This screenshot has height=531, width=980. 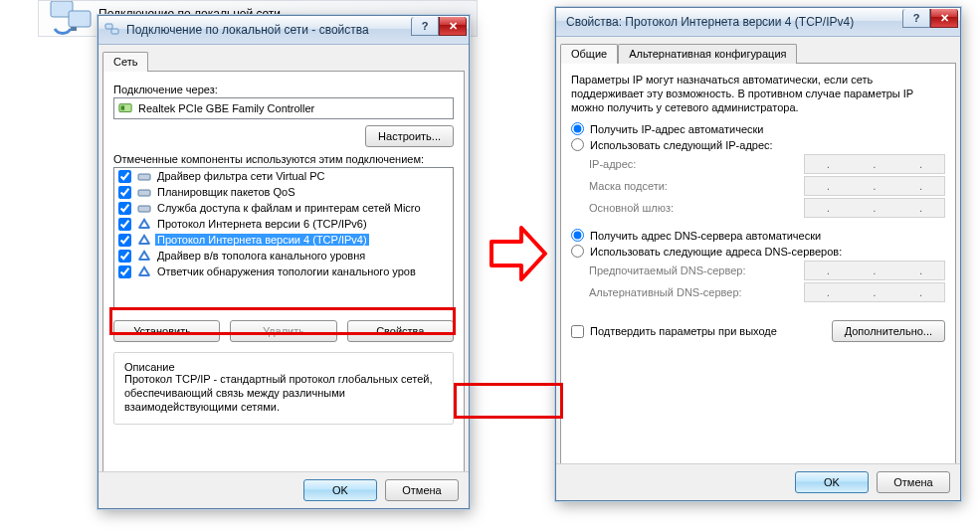 I want to click on list-item: Ответчик обнаружения топологии канальног…, so click(x=285, y=271).